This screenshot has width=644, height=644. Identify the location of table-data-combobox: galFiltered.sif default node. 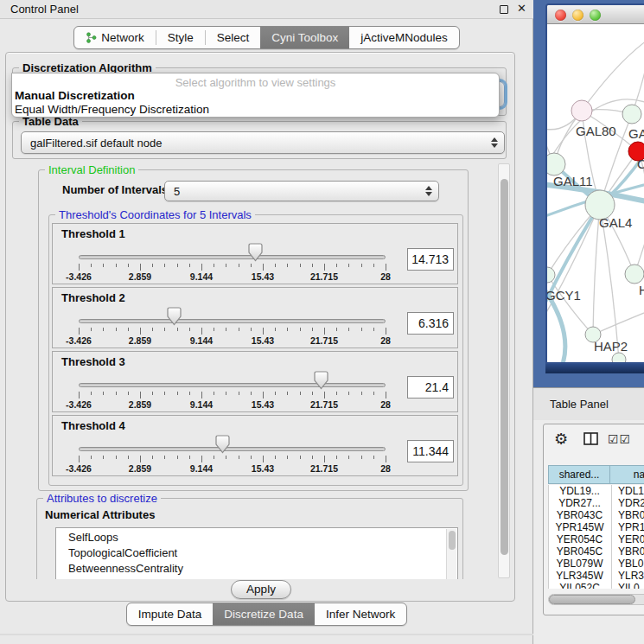
(263, 143).